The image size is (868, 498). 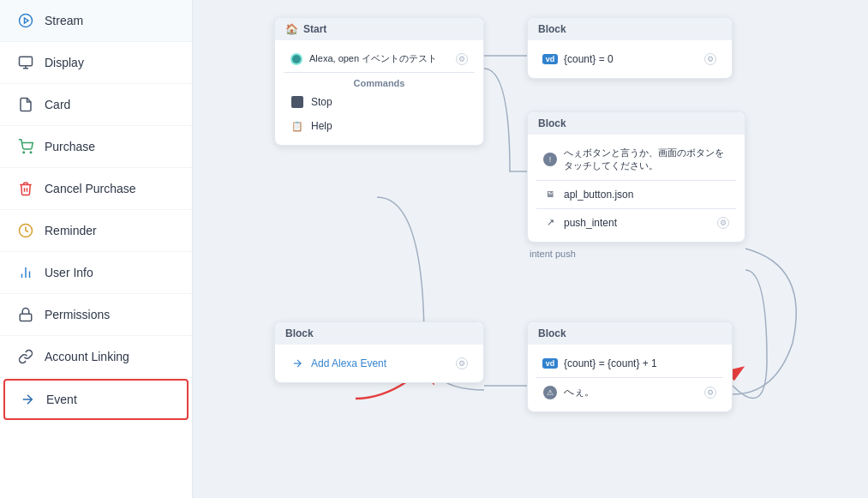 I want to click on sidebar-label-purchase: Purchase, so click(x=70, y=147).